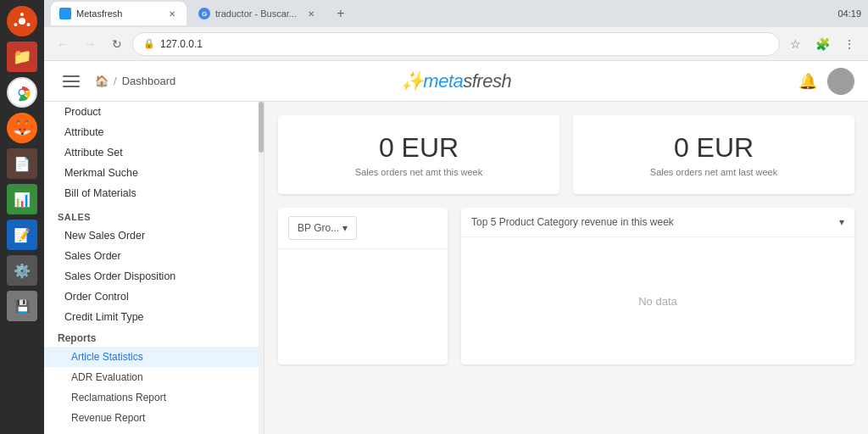 This screenshot has width=868, height=434. What do you see at coordinates (456, 44) in the screenshot?
I see `chrome-toolbar: ← → ↻ 🔒 127.0.0.1 ☆ 🧩 ⋮` at bounding box center [456, 44].